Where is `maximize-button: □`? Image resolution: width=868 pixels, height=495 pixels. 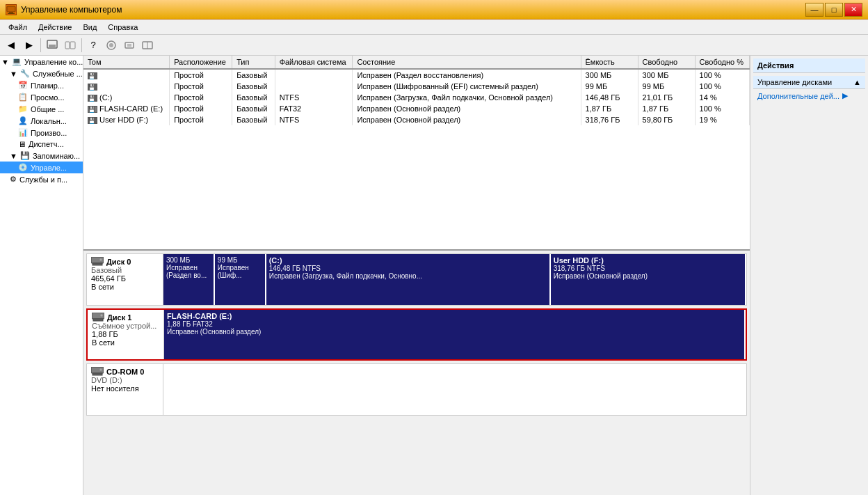 maximize-button: □ is located at coordinates (834, 10).